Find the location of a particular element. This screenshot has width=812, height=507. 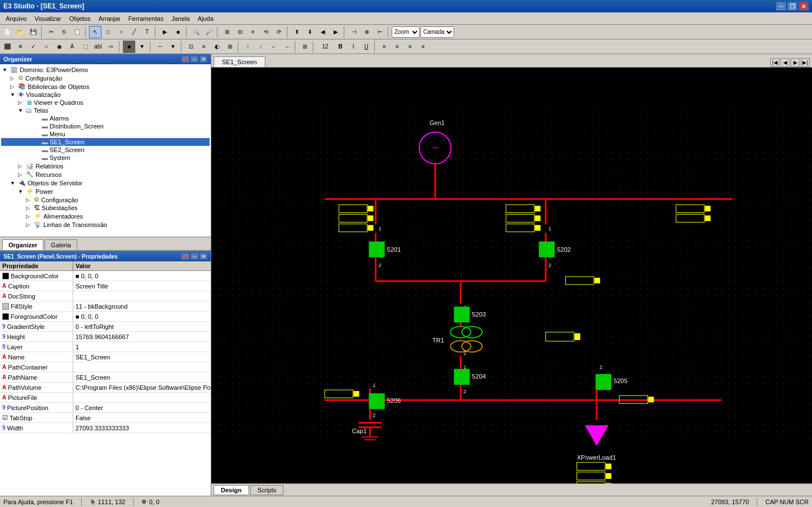

tb-btn-a7: ⬇ is located at coordinates (310, 32).